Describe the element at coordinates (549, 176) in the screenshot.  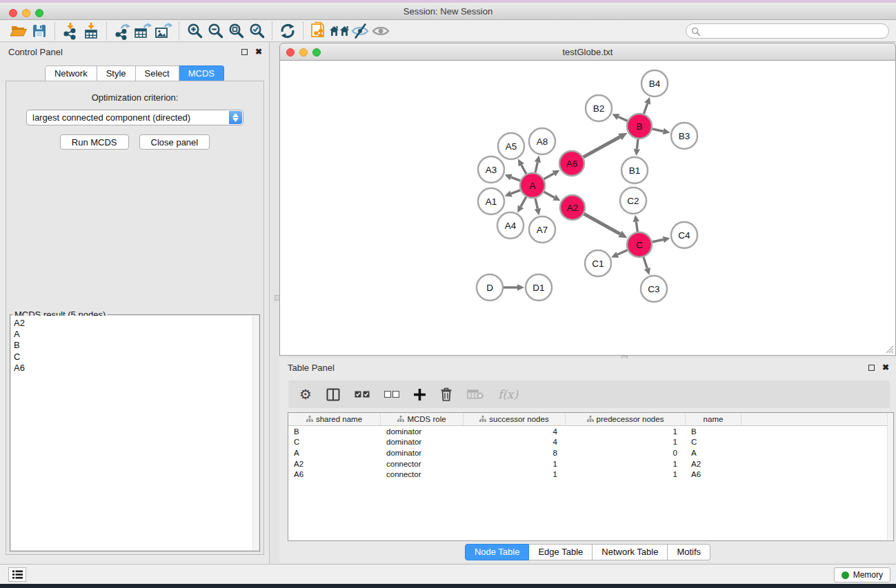
I see `edge-A-A6` at that location.